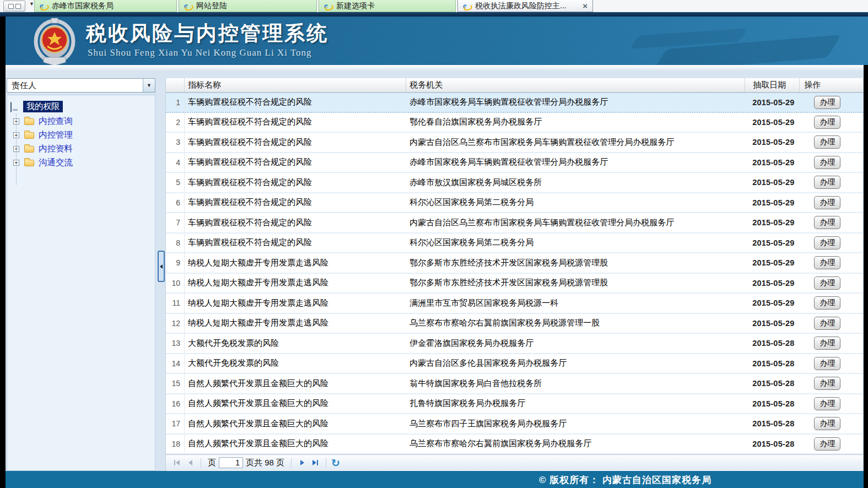 The image size is (868, 488). Describe the element at coordinates (515, 424) in the screenshot. I see `table-row: 17 自然人频繁代开发票且金额巨大的风险 乌兰察布市四子王旗国家税务局办税服务厅…` at that location.